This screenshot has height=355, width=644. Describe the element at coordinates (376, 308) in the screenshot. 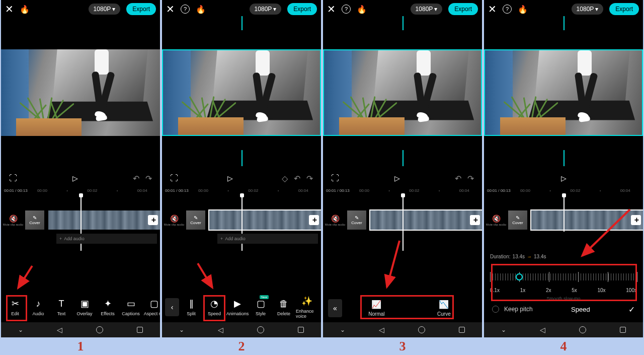

I see `normal-speed-option: 📈Normal` at that location.